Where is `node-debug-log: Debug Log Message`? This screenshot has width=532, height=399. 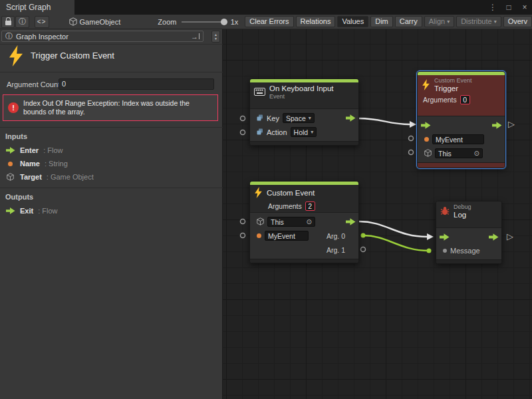
node-debug-log: Debug Log Message is located at coordinates (469, 233).